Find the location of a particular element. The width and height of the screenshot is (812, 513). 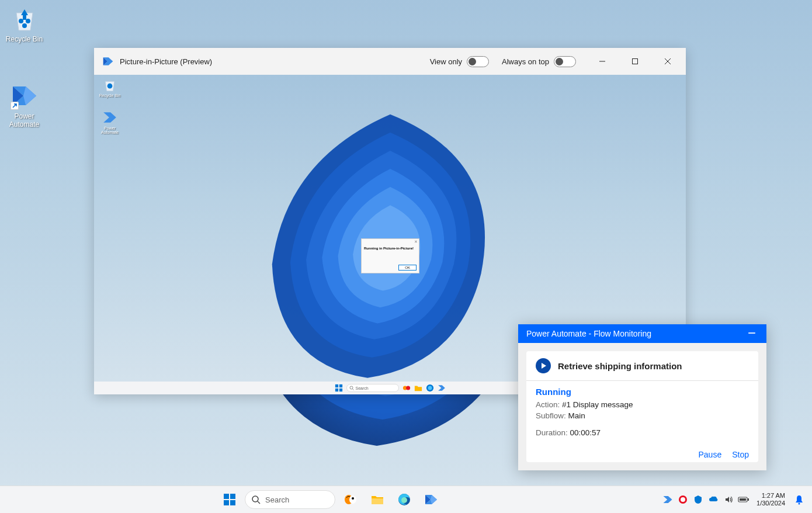

inner-desktop-icon-power-automate: Power Automate is located at coordinates (110, 122).